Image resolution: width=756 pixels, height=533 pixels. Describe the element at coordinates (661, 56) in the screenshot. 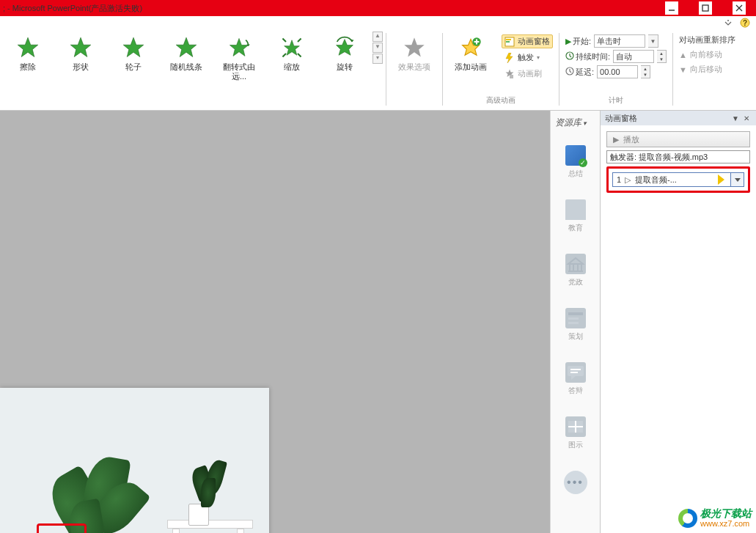

I see `duration-spinner: ▲▼` at that location.